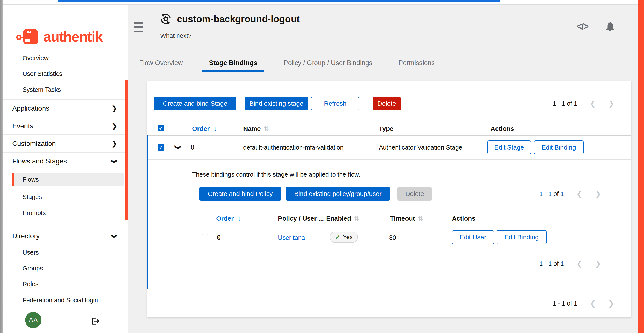 Image resolution: width=644 pixels, height=333 pixels. What do you see at coordinates (509, 147) in the screenshot?
I see `edit-stage-button: Edit Stage` at bounding box center [509, 147].